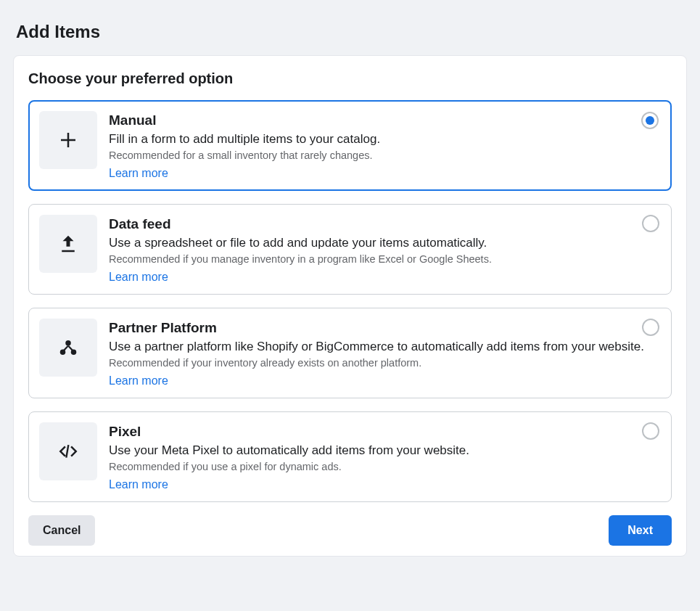  What do you see at coordinates (350, 145) in the screenshot?
I see `option-manual: Manual Fill in a form to add multiple it…` at bounding box center [350, 145].